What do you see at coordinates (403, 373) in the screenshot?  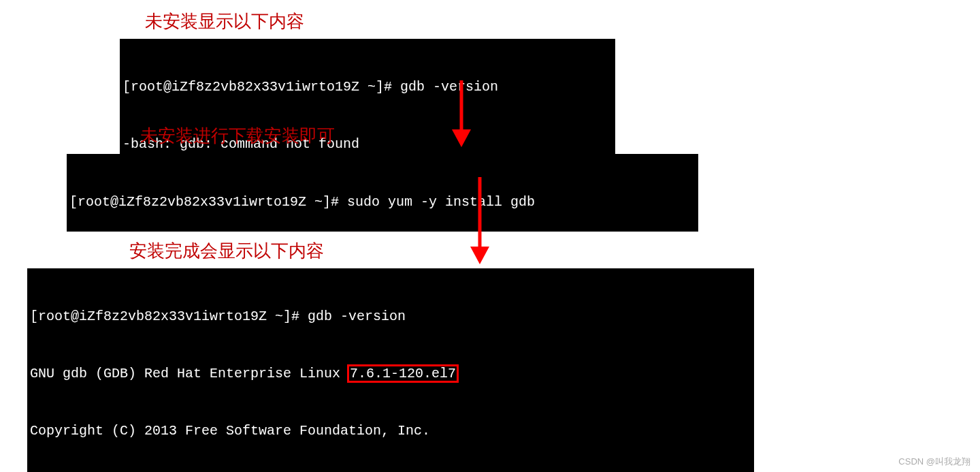 I see `gdb-version-highlight: 7.6.1-120.el7` at bounding box center [403, 373].